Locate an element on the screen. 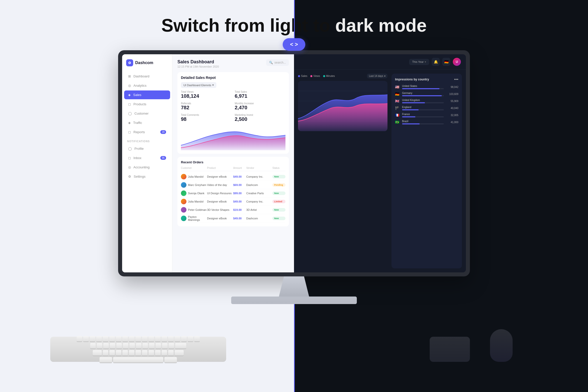 The height and width of the screenshot is (392, 588). nav-item-inbox: ◻ Inbox 96 is located at coordinates (147, 158).